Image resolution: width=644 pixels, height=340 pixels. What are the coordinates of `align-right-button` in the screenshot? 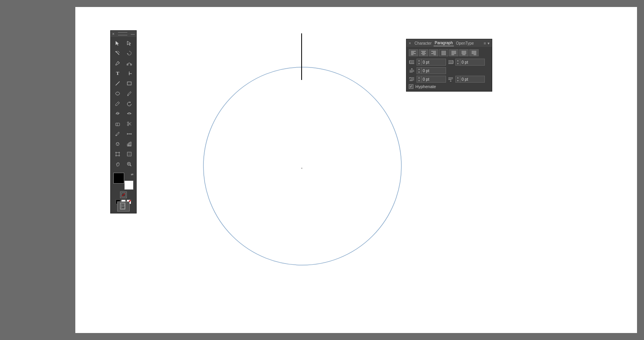 It's located at (434, 53).